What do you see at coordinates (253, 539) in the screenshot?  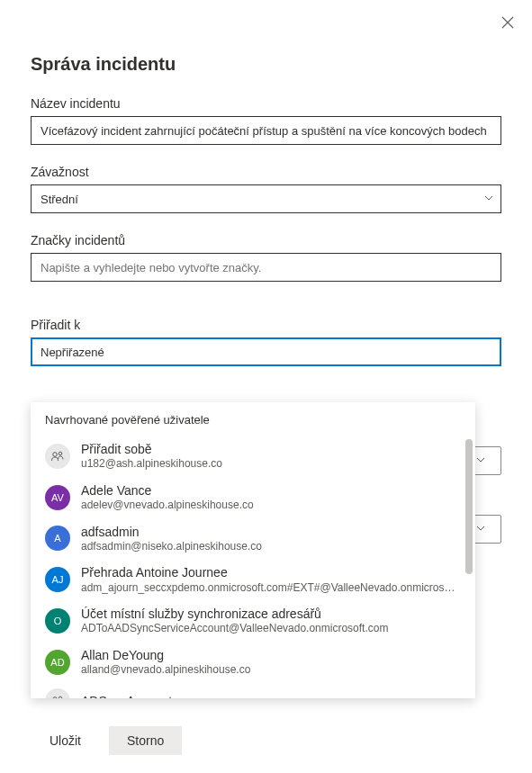 I see `dropdown-item: Aadfsadminadfsadmin@niseko.alpineskihous…` at bounding box center [253, 539].